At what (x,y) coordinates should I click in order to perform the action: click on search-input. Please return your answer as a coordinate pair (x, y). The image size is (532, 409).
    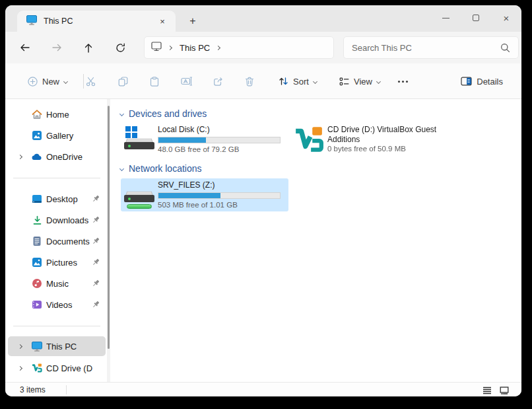
    Looking at the image, I should click on (426, 48).